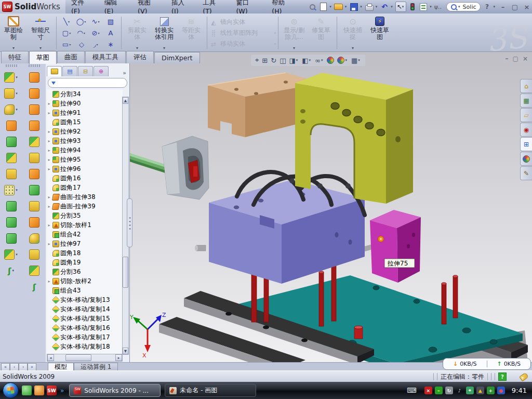 The image size is (532, 399). What do you see at coordinates (23, 367) in the screenshot?
I see `next-tab-button: ›` at bounding box center [23, 367].